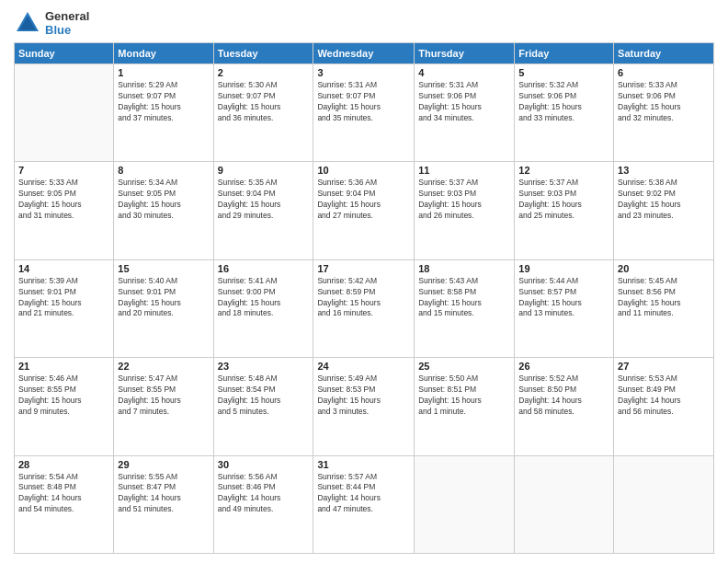 The width and height of the screenshot is (728, 563). I want to click on calendar-cell: 18Sunrise: 5:43 AM Sunset: 8:58 PM Dayli…, so click(465, 308).